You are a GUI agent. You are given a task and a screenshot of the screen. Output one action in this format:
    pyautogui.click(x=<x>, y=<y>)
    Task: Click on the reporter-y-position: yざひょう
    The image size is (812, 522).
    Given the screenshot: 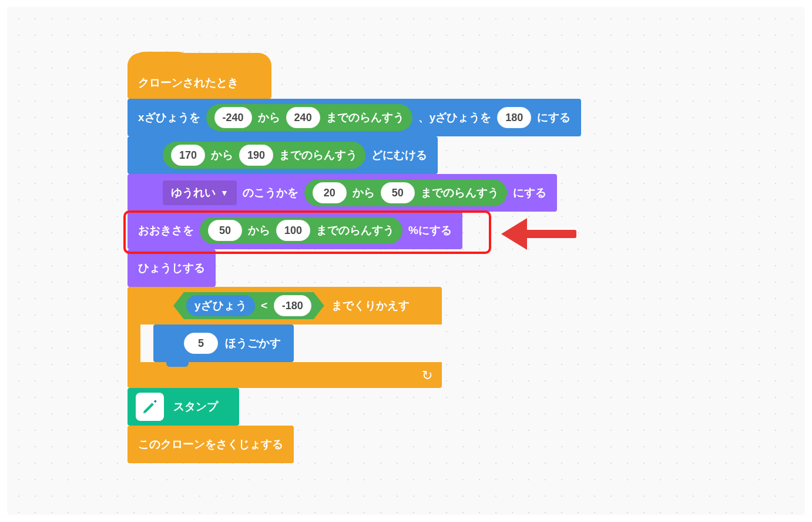 What is the action you would take?
    pyautogui.click(x=221, y=306)
    